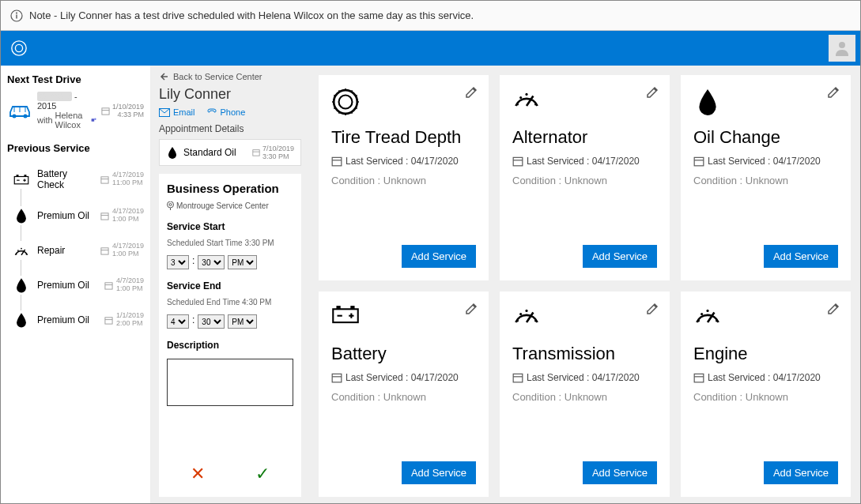 The image size is (861, 504). Describe the element at coordinates (842, 48) in the screenshot. I see `user-avatar` at that location.